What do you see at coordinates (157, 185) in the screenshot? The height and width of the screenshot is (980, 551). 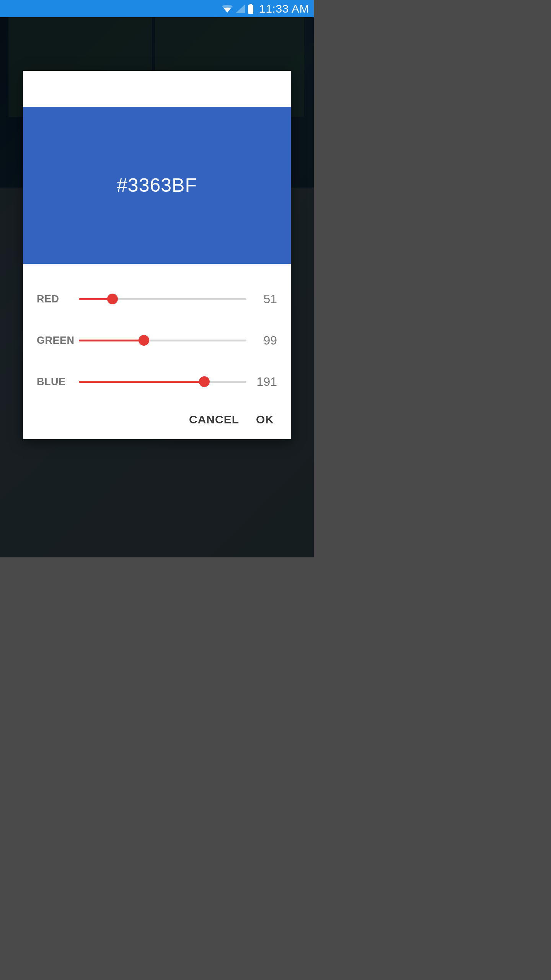 I see `hex-value-label: #3363BF` at bounding box center [157, 185].